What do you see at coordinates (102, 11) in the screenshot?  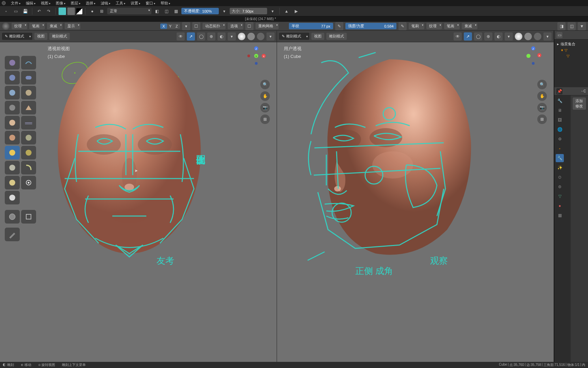 I see `grid-icon: ⊞` at bounding box center [102, 11].